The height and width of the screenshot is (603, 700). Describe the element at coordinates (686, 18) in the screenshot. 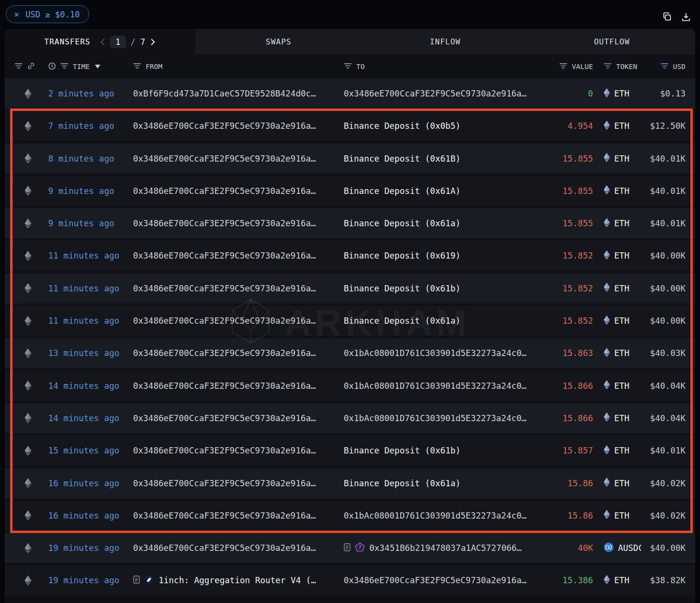

I see `download-icon` at that location.